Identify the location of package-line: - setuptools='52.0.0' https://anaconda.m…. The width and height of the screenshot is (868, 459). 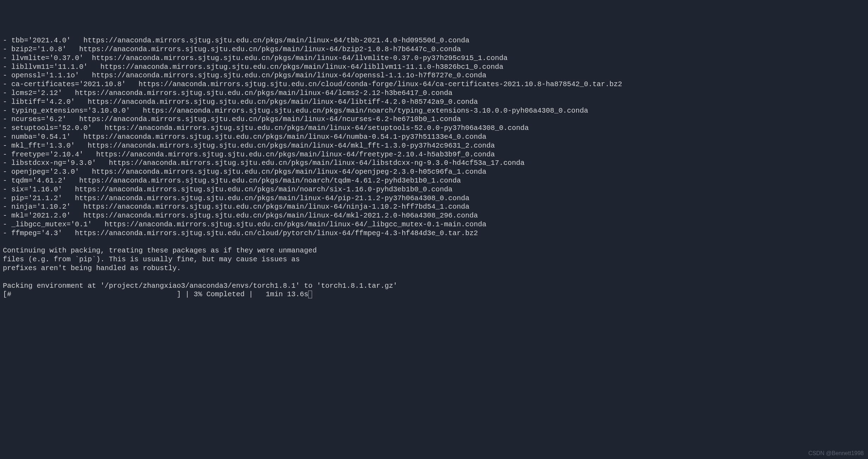
(434, 129).